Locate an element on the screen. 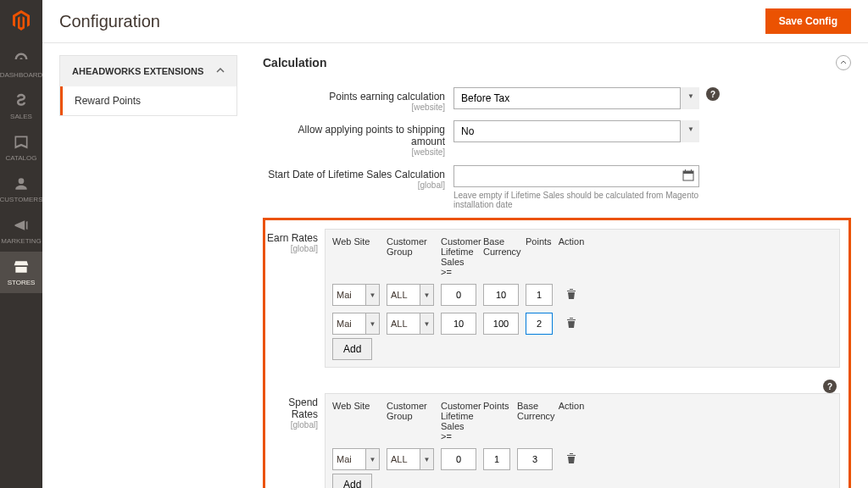 The image size is (868, 488). magento-logo is located at coordinates (21, 20).